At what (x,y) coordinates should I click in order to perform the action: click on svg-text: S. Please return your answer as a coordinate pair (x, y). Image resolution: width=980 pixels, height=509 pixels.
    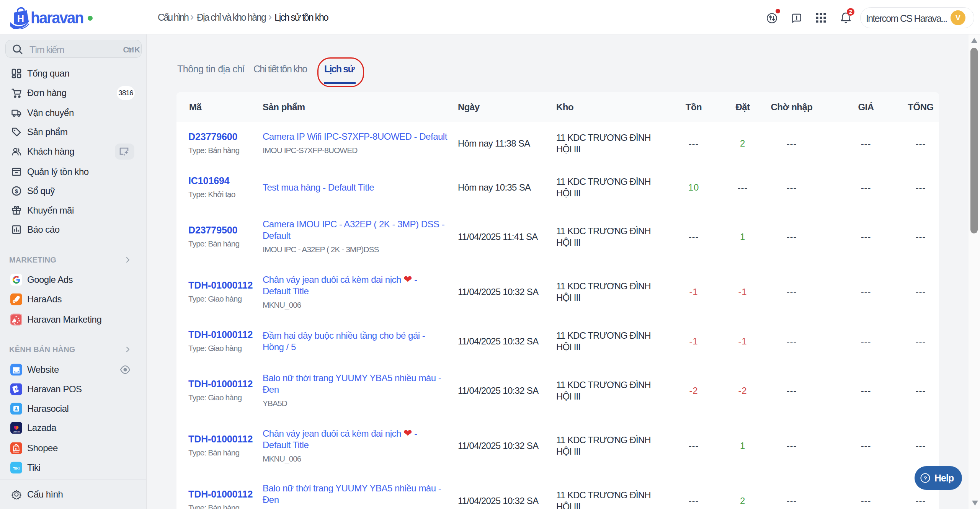
    Looking at the image, I should click on (16, 449).